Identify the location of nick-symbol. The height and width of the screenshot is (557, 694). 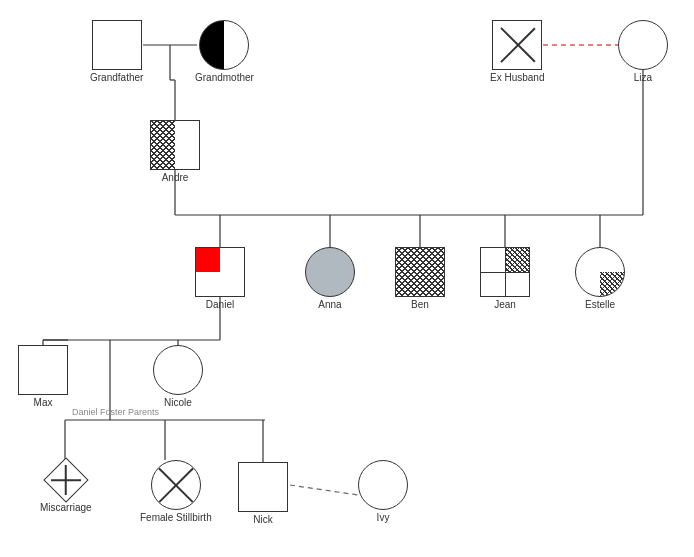
(263, 487).